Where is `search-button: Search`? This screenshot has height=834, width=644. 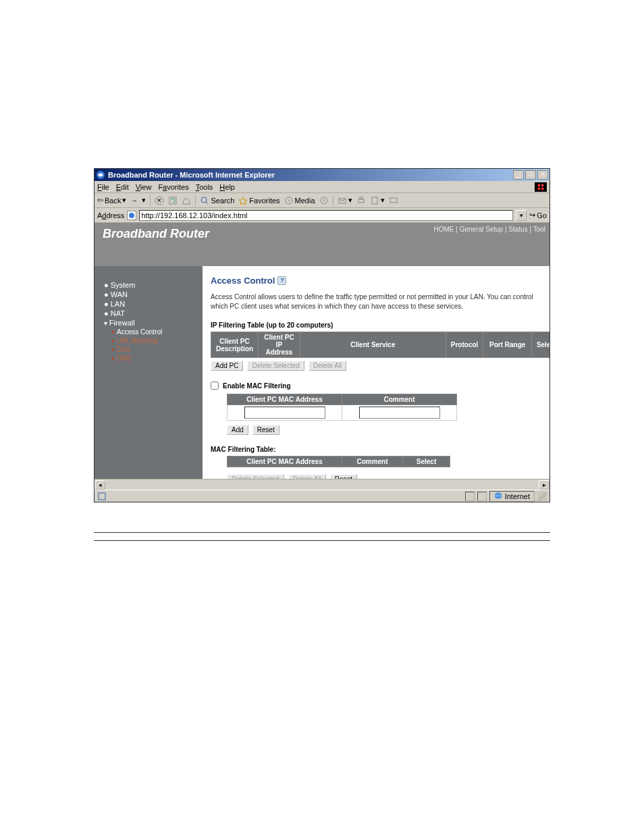
search-button: Search is located at coordinates (217, 201).